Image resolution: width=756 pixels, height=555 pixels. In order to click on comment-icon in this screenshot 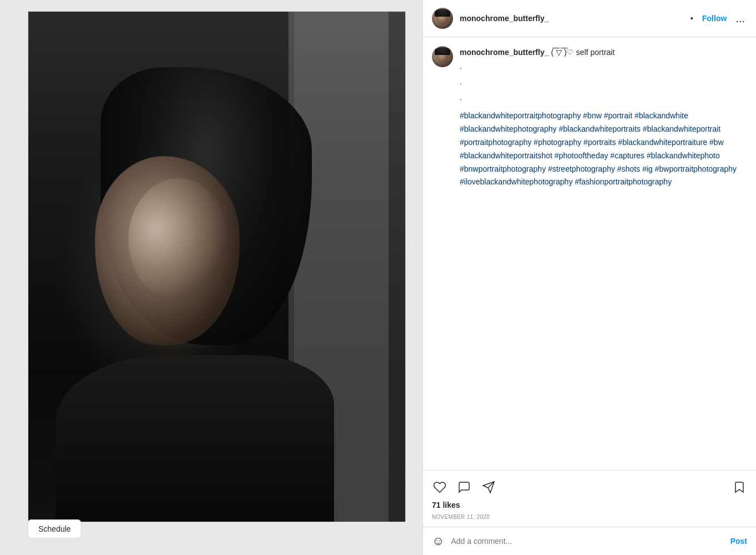, I will do `click(464, 487)`.